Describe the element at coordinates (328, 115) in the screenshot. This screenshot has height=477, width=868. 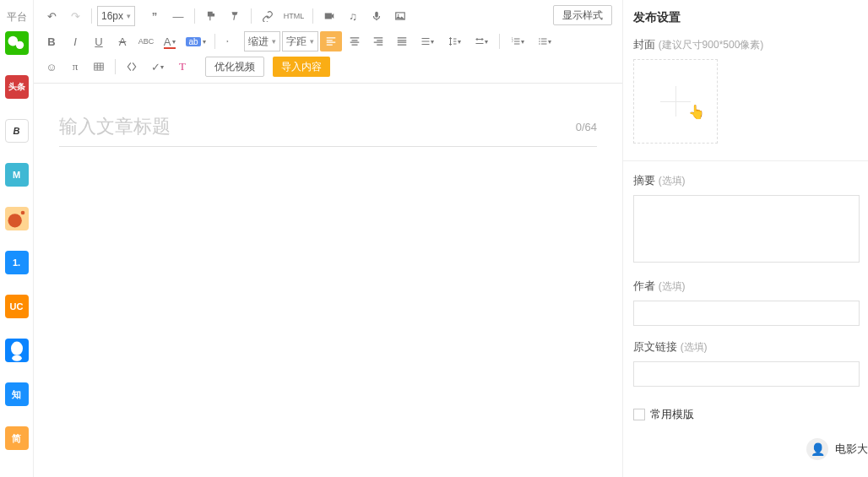
I see `title-area: 0/64` at that location.